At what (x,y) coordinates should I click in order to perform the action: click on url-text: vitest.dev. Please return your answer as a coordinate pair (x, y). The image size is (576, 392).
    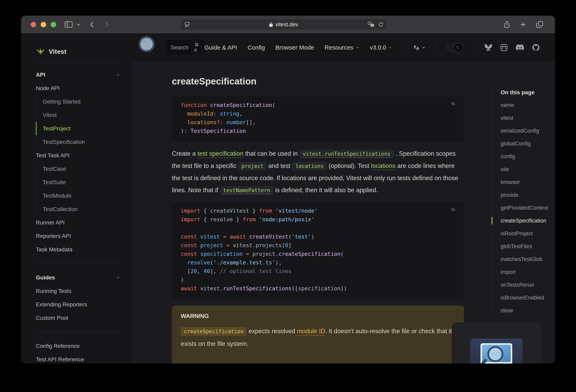
    Looking at the image, I should click on (287, 25).